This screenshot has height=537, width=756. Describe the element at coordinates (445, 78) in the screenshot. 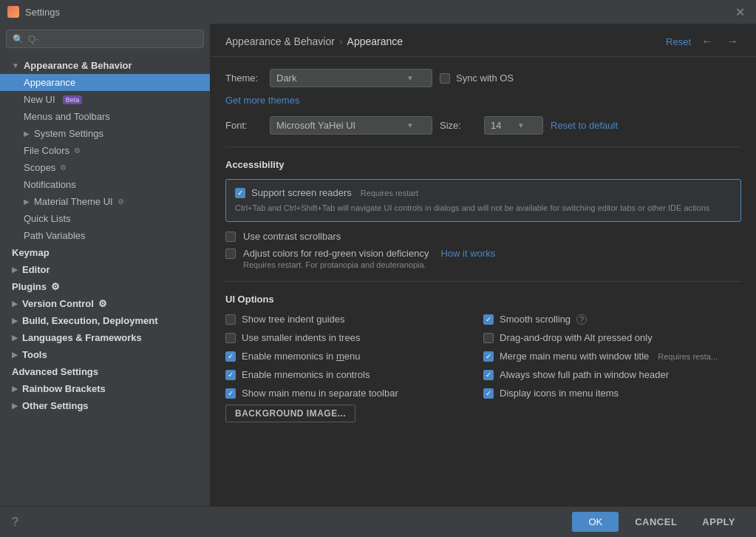

I see `sync-os-checkbox` at that location.